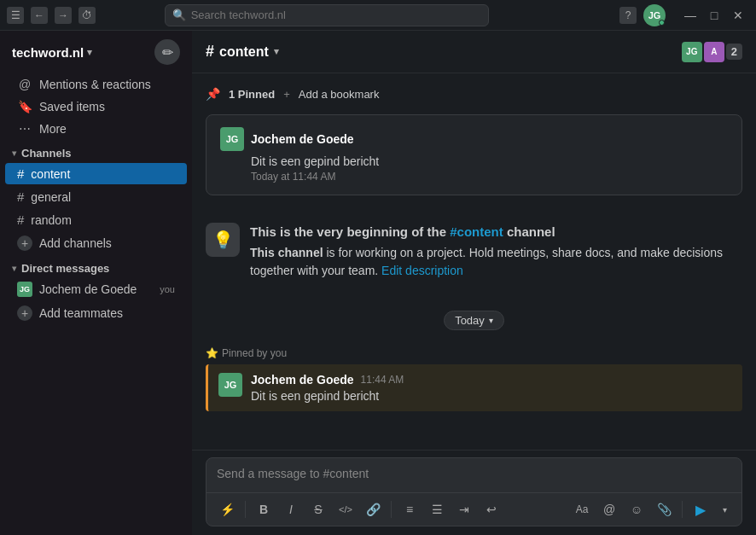 The width and height of the screenshot is (756, 535). I want to click on ordered-list-button: ≡, so click(410, 509).